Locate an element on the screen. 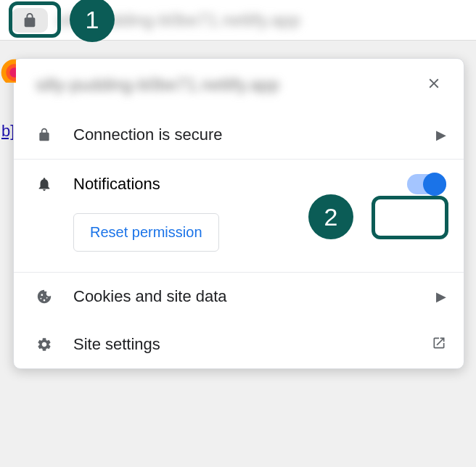 The width and height of the screenshot is (476, 467). close-icon is located at coordinates (434, 83).